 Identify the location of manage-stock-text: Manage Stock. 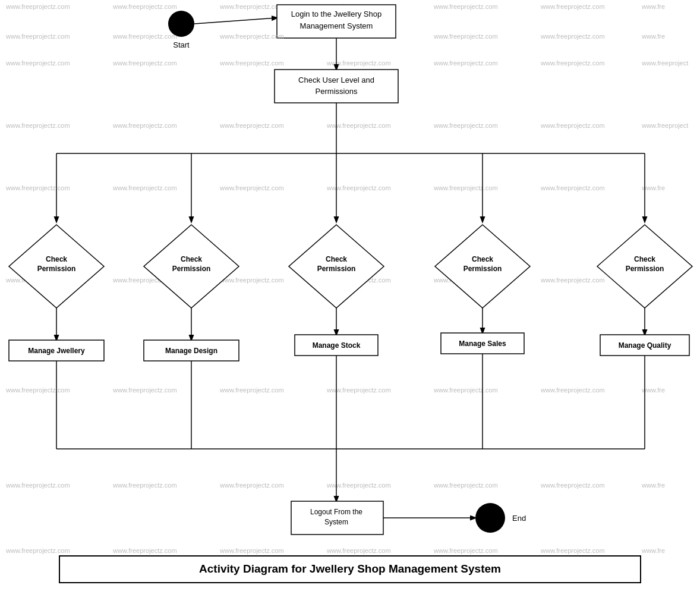
(336, 345).